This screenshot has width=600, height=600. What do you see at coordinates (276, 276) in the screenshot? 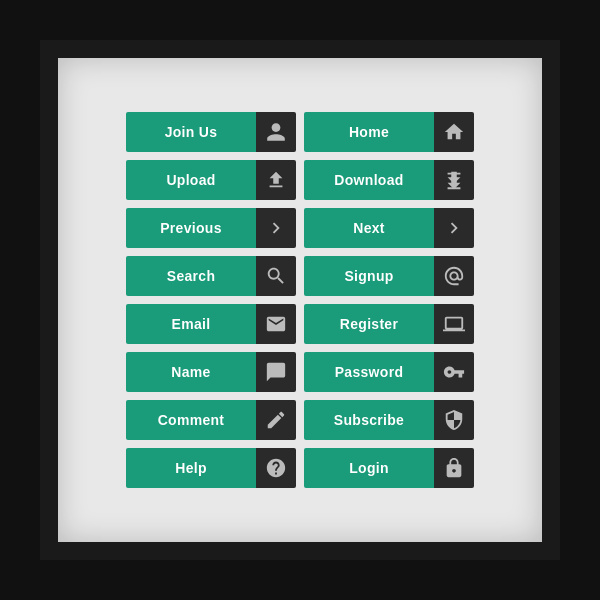
I see `search-icon` at bounding box center [276, 276].